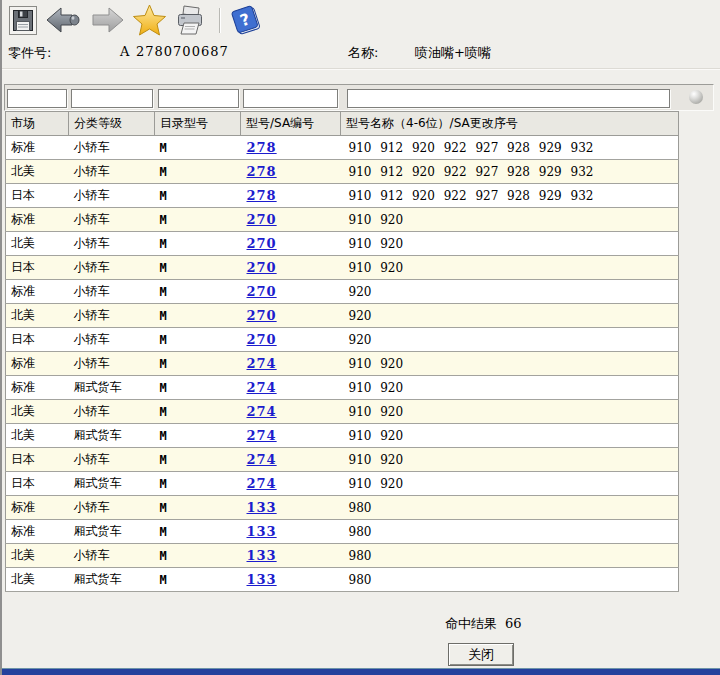 The width and height of the screenshot is (720, 675). What do you see at coordinates (246, 20) in the screenshot?
I see `help-button: ?` at bounding box center [246, 20].